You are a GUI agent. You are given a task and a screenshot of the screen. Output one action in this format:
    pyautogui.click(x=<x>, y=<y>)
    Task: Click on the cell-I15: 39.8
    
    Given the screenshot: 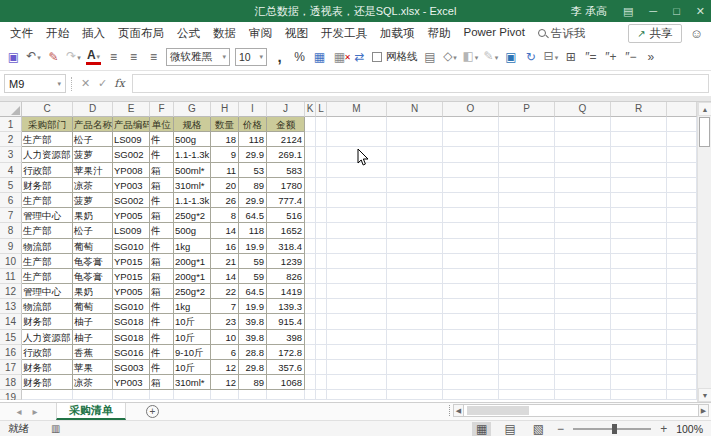 What is the action you would take?
    pyautogui.click(x=253, y=338)
    